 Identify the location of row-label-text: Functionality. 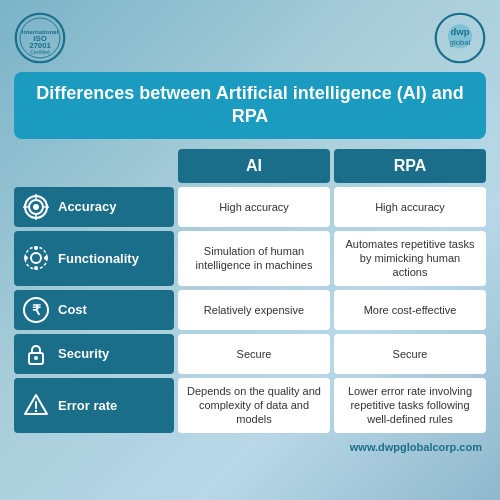
(98, 258).